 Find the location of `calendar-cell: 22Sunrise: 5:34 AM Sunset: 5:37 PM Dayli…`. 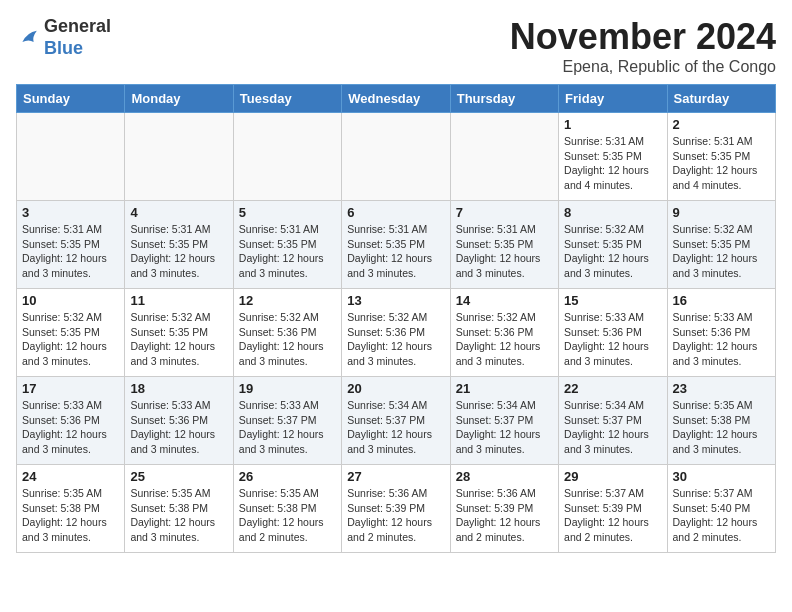

calendar-cell: 22Sunrise: 5:34 AM Sunset: 5:37 PM Dayli… is located at coordinates (613, 421).